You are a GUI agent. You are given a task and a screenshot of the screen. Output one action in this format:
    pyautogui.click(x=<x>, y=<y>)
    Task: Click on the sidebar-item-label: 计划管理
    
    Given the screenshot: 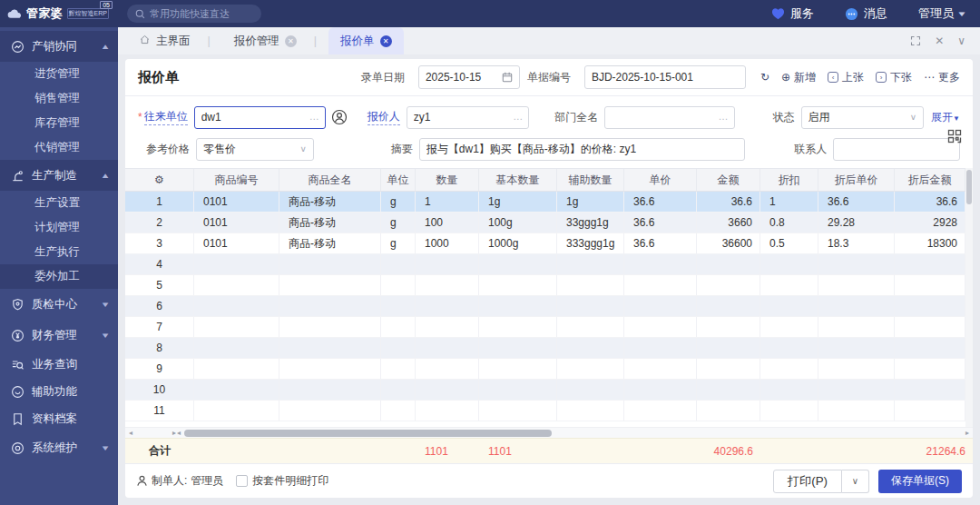 What is the action you would take?
    pyautogui.click(x=76, y=227)
    